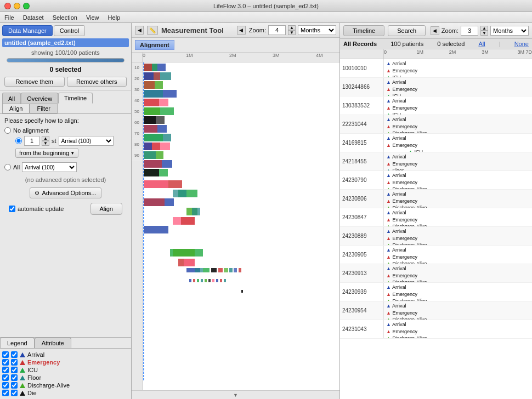 This screenshot has width=532, height=399. Describe the element at coordinates (362, 198) in the screenshot. I see `record-id: 24230806` at that location.